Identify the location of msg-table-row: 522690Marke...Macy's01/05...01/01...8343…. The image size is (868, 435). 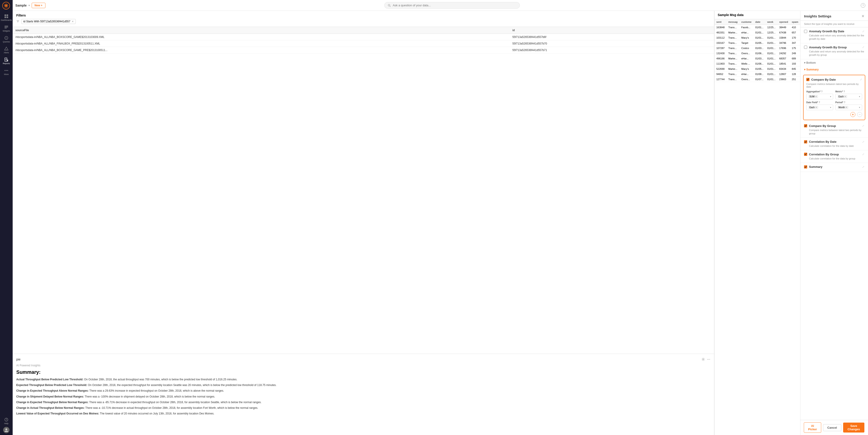
(757, 69).